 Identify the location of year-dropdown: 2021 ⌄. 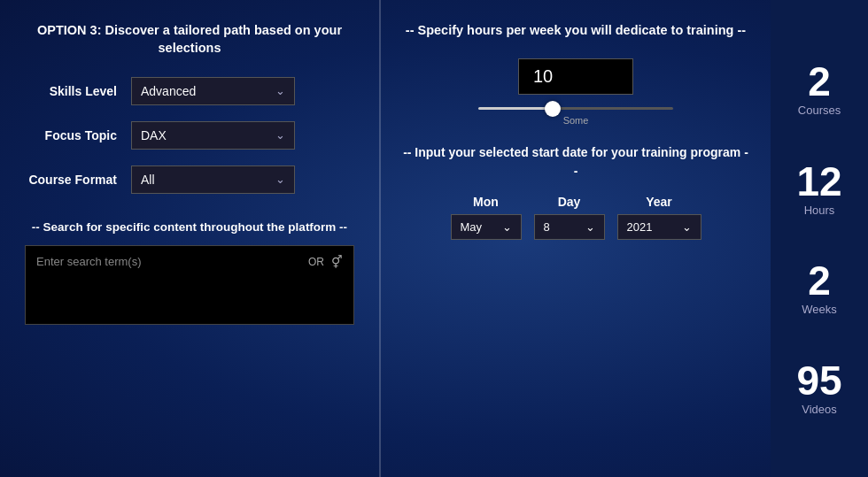
(659, 227).